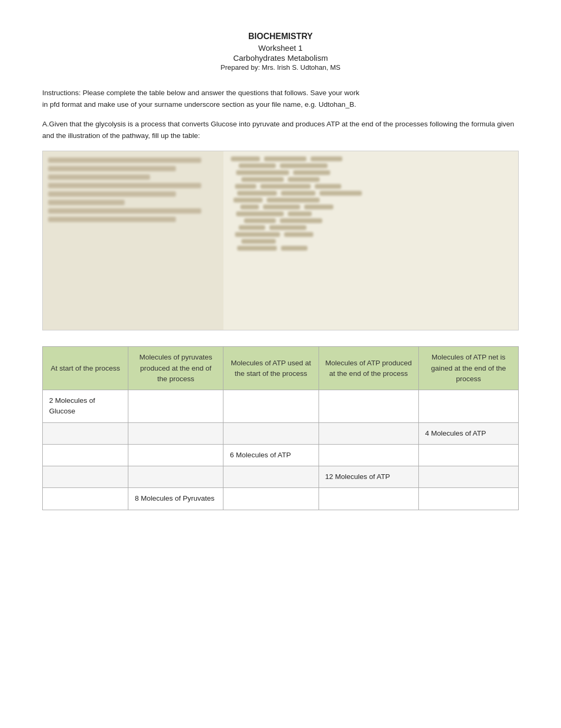 The width and height of the screenshot is (561, 728). What do you see at coordinates (280, 36) in the screenshot?
I see `title: BIOCHEMISTRY` at bounding box center [280, 36].